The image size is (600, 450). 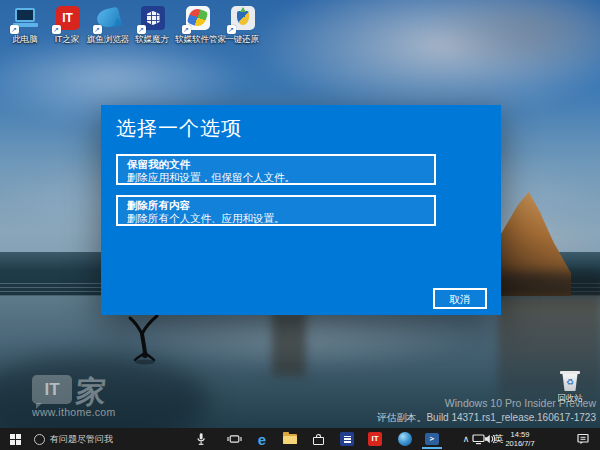 I want to click on icon-label: 一键还原, so click(x=242, y=40).